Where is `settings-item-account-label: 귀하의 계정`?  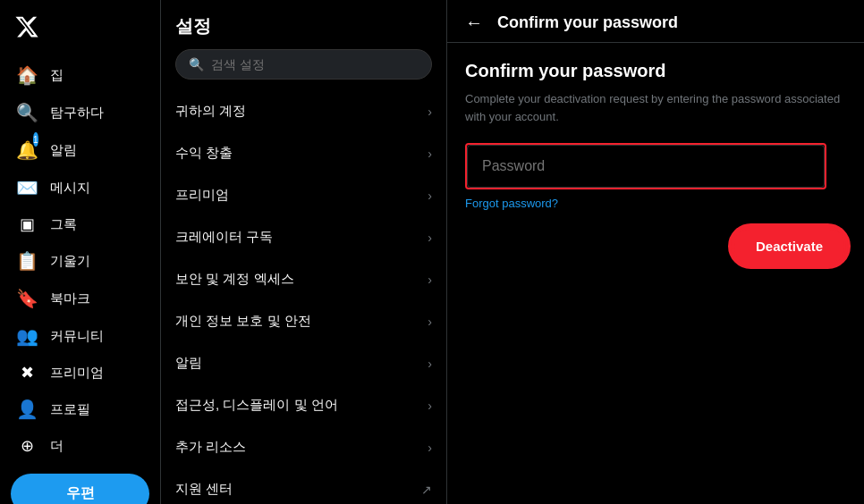
settings-item-account-label: 귀하의 계정 is located at coordinates (211, 111).